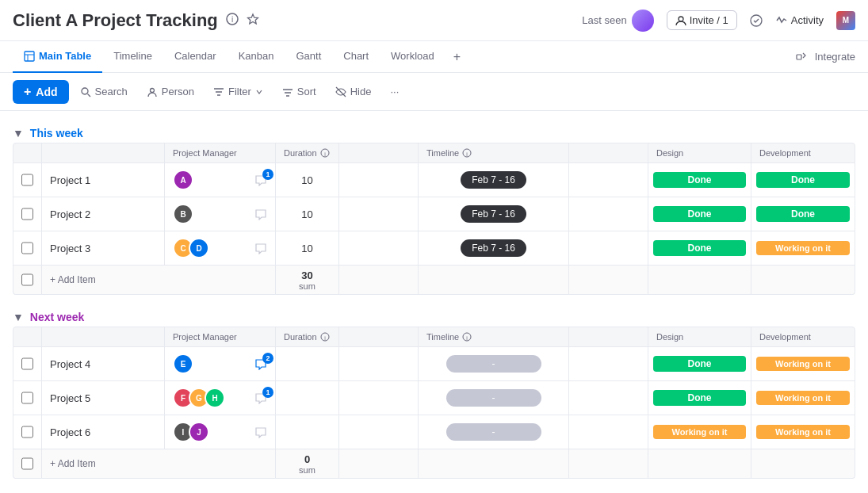 The image size is (868, 493). What do you see at coordinates (27, 280) in the screenshot?
I see `add-item-checkbox` at bounding box center [27, 280].